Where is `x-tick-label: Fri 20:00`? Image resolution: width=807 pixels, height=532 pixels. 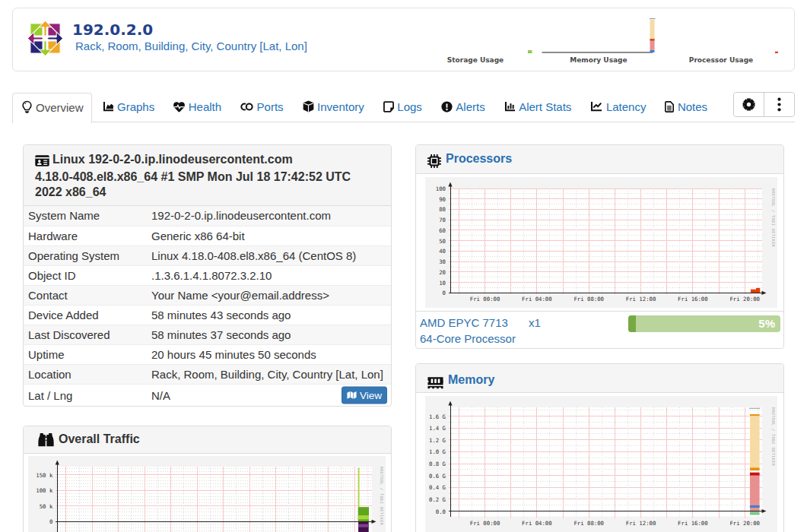 x-tick-label: Fri 20:00 is located at coordinates (745, 299).